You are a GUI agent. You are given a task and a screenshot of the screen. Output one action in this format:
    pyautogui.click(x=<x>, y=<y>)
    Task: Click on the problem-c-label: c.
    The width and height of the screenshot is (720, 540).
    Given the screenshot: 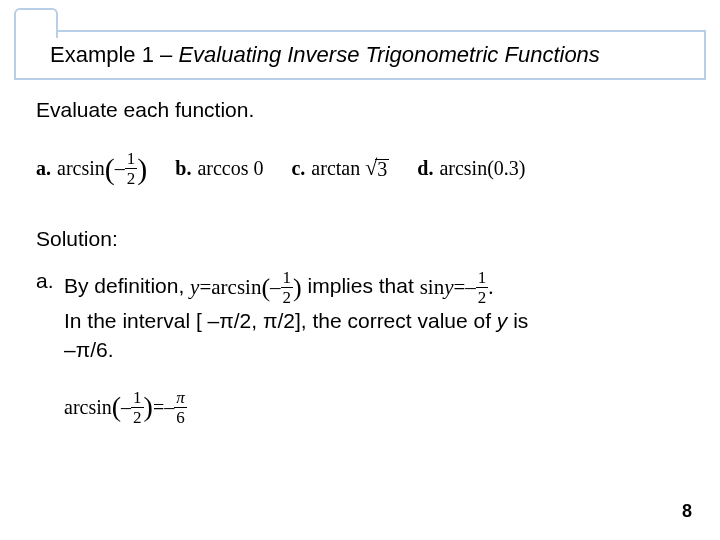 What is the action you would take?
    pyautogui.click(x=298, y=168)
    